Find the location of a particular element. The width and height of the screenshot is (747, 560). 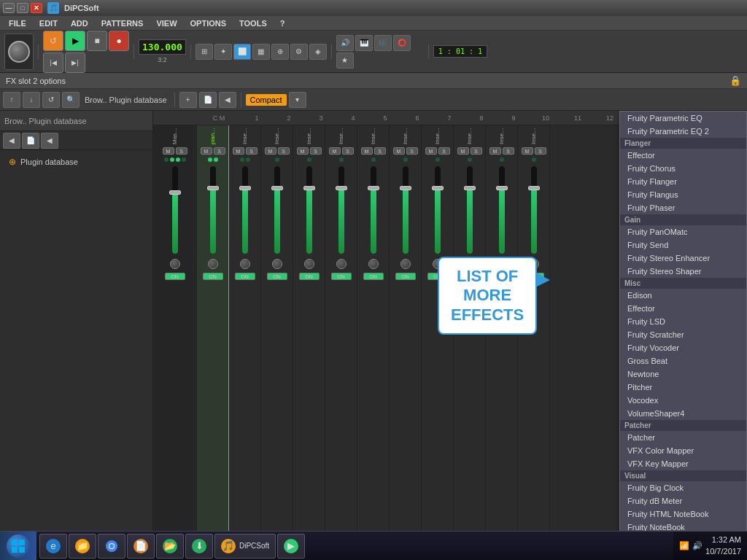

master-on: ON is located at coordinates (175, 276).